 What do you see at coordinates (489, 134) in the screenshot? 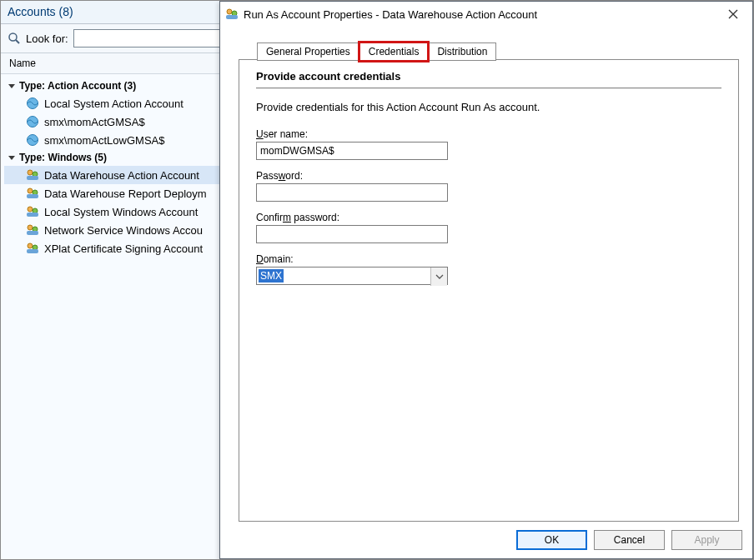
I see `username-label: UUser name:ser name:` at bounding box center [489, 134].